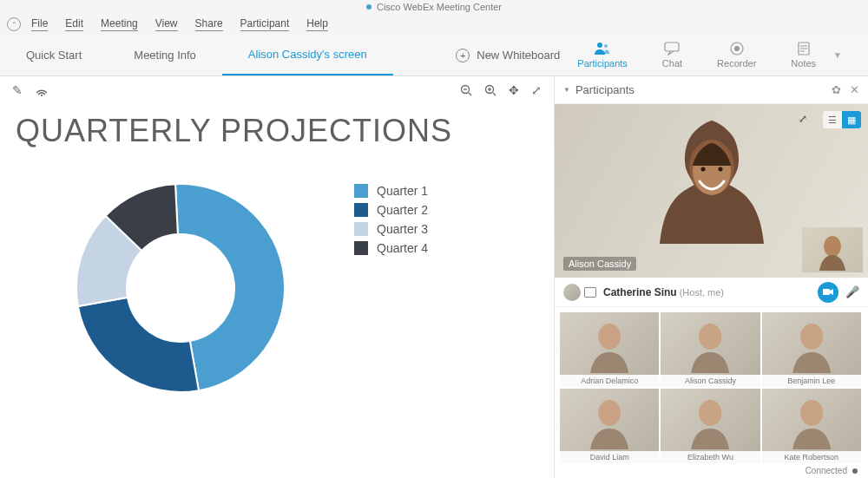 This screenshot has width=868, height=478. What do you see at coordinates (710, 457) in the screenshot?
I see `thumbnail-name: Elizabeth Wu` at bounding box center [710, 457].